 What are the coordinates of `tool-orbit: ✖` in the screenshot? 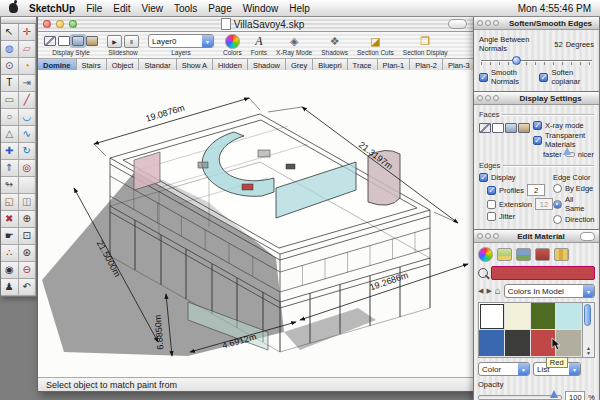 It's located at (10, 220).